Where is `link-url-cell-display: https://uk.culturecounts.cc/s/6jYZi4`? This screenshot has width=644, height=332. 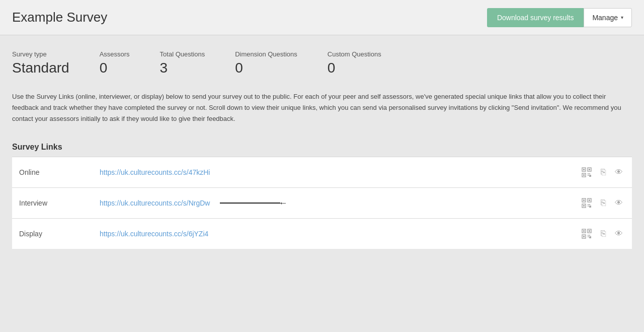 link-url-cell-display: https://uk.culturecounts.cc/s/6jYZi4 is located at coordinates (301, 234).